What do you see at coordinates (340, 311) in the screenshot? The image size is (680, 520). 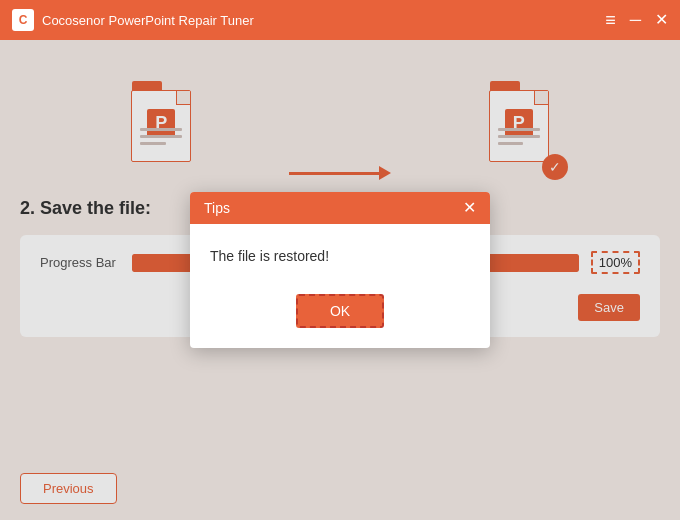 I see `ok-button: OK` at bounding box center [340, 311].